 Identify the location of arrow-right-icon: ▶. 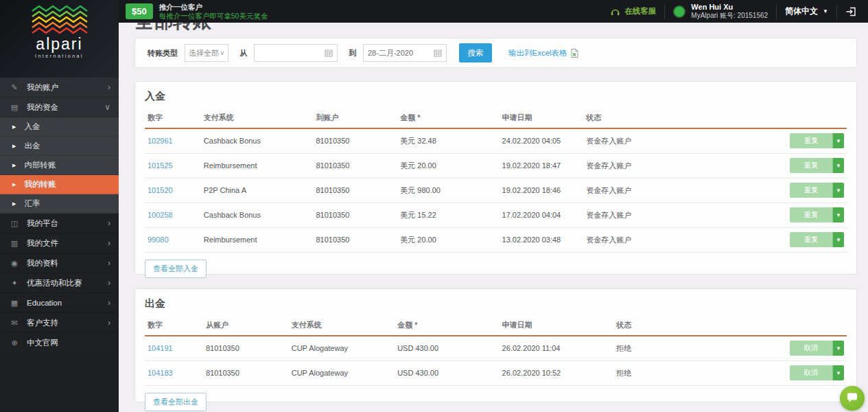
(14, 185).